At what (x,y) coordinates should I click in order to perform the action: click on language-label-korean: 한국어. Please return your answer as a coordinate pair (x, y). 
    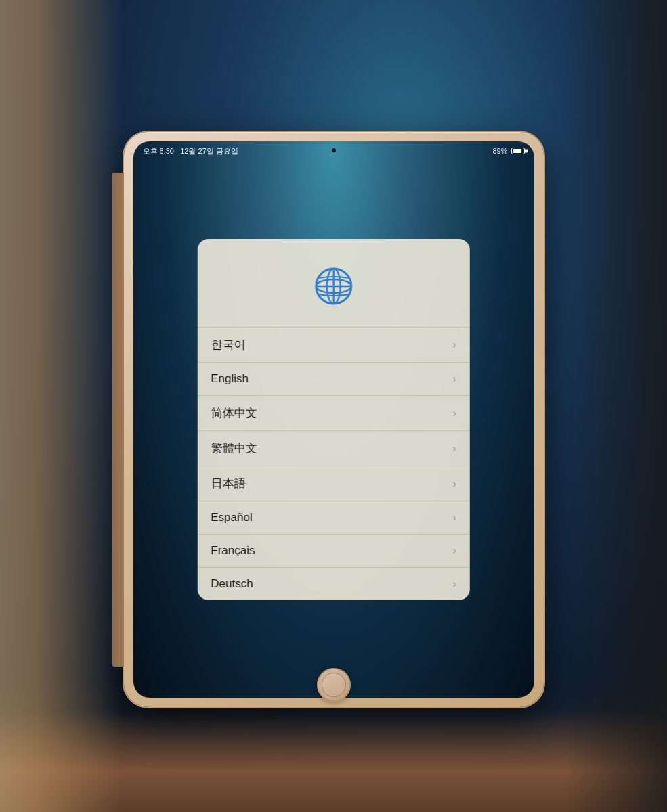
    Looking at the image, I should click on (228, 345).